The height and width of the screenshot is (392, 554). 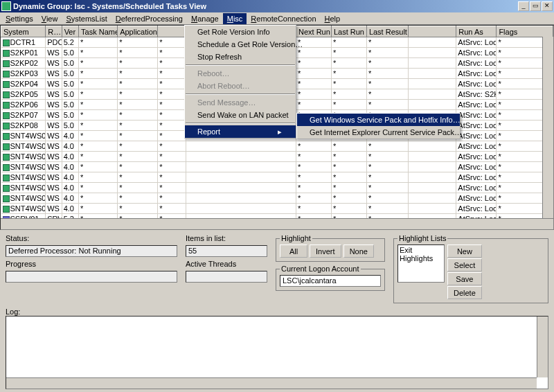 What do you see at coordinates (471, 269) in the screenshot?
I see `highlight-lists-fieldset: Highlight Lists Exit Highlights New Sele…` at bounding box center [471, 269].